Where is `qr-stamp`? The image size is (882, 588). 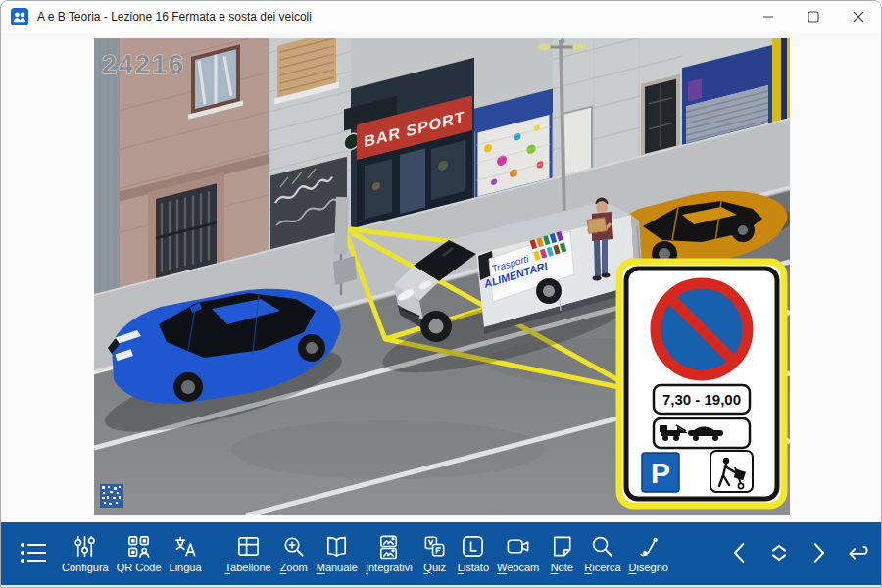 qr-stamp is located at coordinates (112, 496).